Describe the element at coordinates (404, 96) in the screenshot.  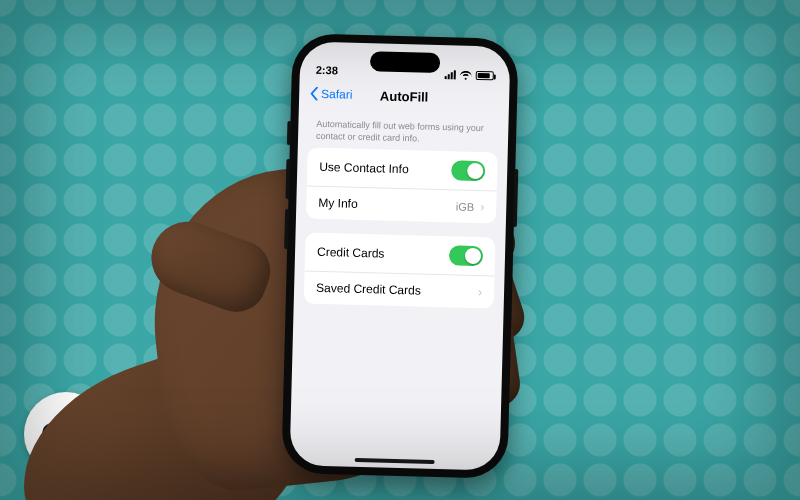
I see `page-title: AutoFill` at that location.